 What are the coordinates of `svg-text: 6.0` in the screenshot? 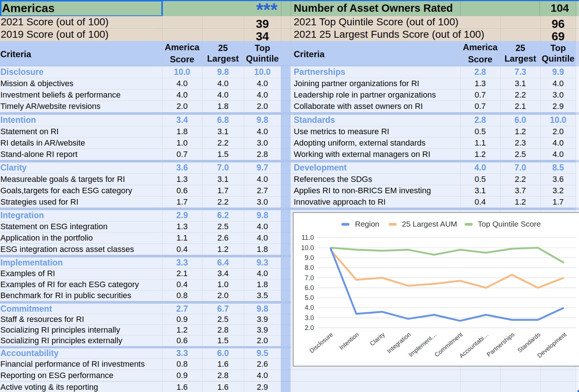 It's located at (309, 288).